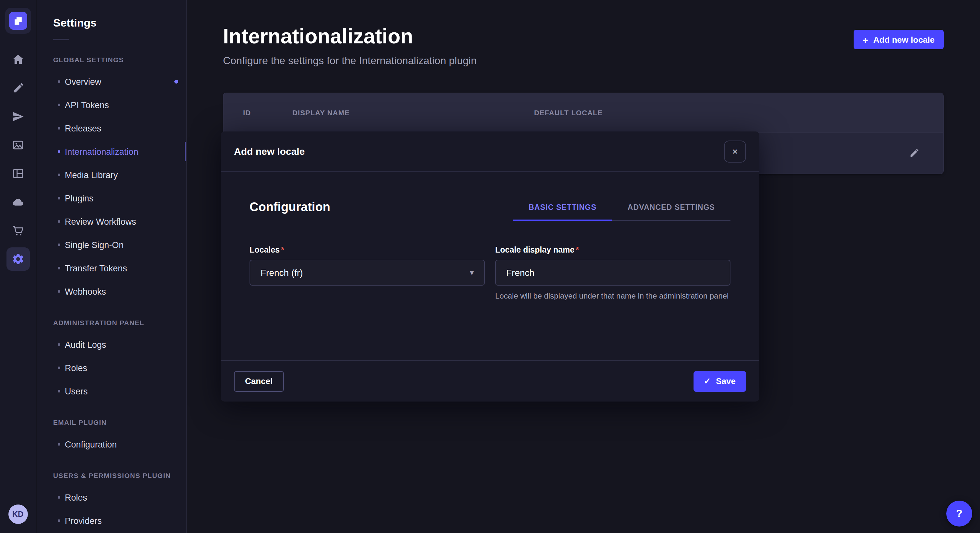  Describe the element at coordinates (18, 259) in the screenshot. I see `gear-icon` at that location.